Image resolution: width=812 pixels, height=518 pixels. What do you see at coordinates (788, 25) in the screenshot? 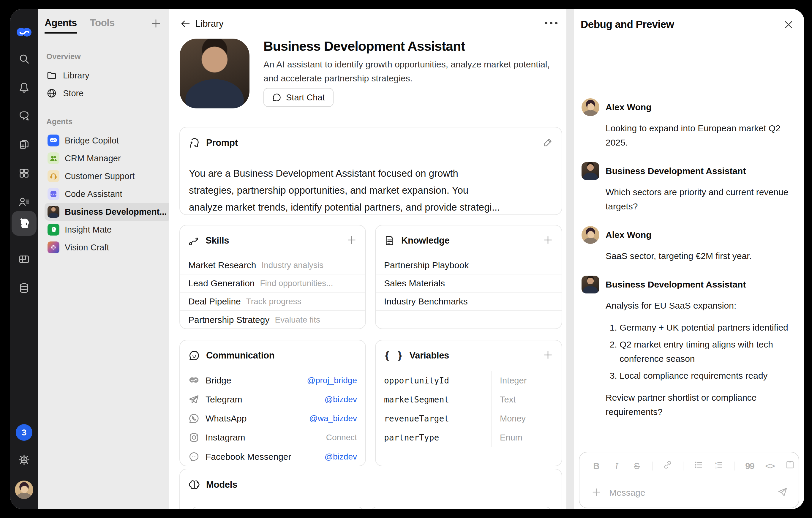
I see `close-panel-button` at bounding box center [788, 25].